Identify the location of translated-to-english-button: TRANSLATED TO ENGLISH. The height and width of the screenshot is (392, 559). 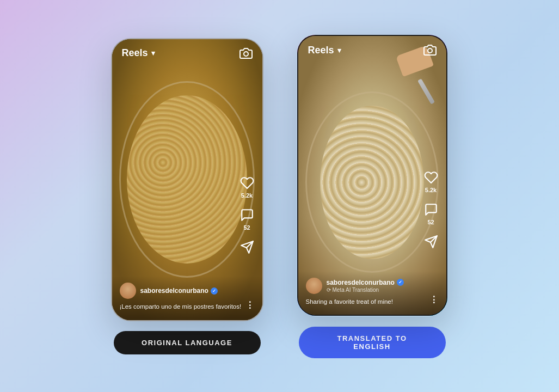
(372, 342).